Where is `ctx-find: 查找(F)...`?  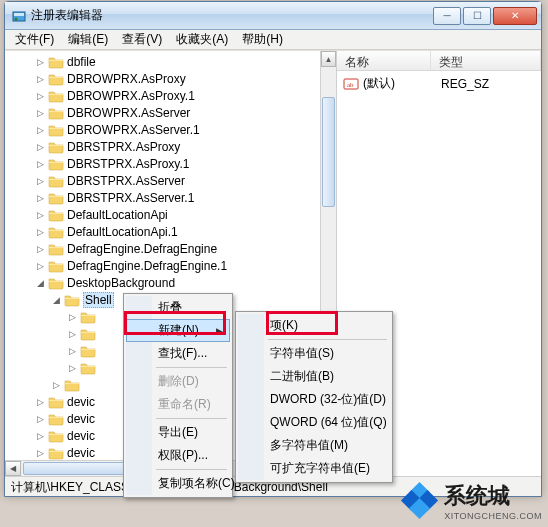 ctx-find: 查找(F)... is located at coordinates (178, 354).